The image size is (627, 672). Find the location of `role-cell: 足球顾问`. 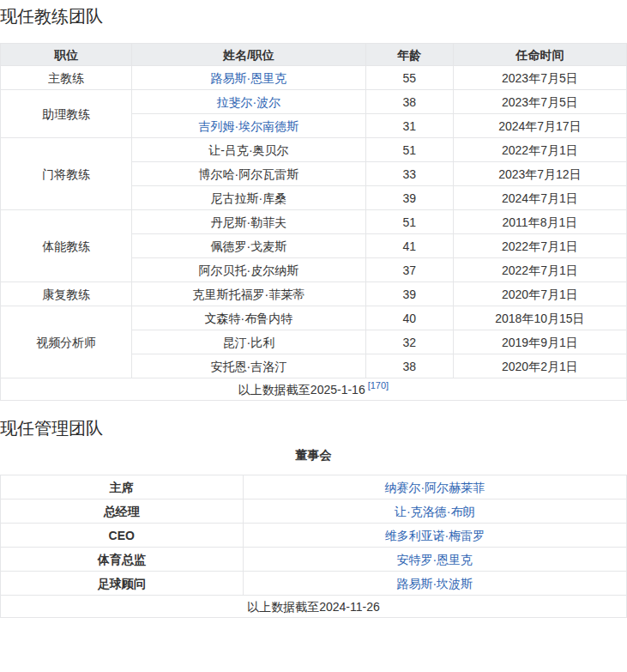

role-cell: 足球顾问 is located at coordinates (122, 584).